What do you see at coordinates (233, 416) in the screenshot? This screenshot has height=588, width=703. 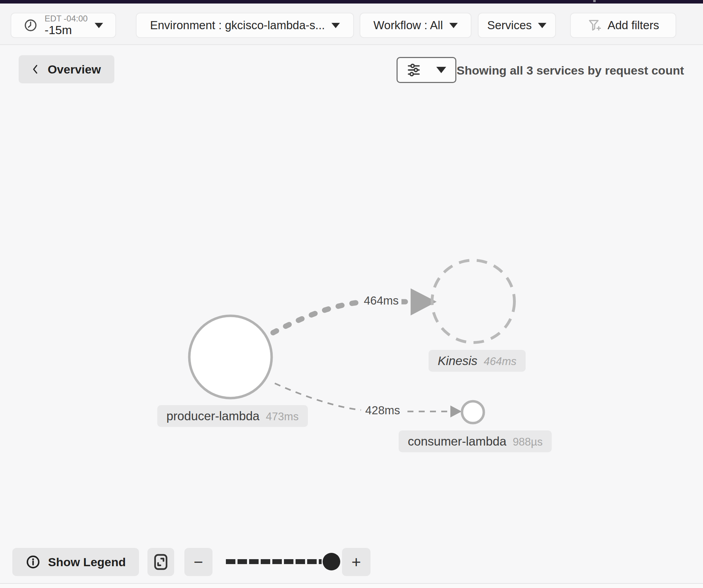 I see `node-label-producer-lambda: producer-lambda 473ms` at bounding box center [233, 416].